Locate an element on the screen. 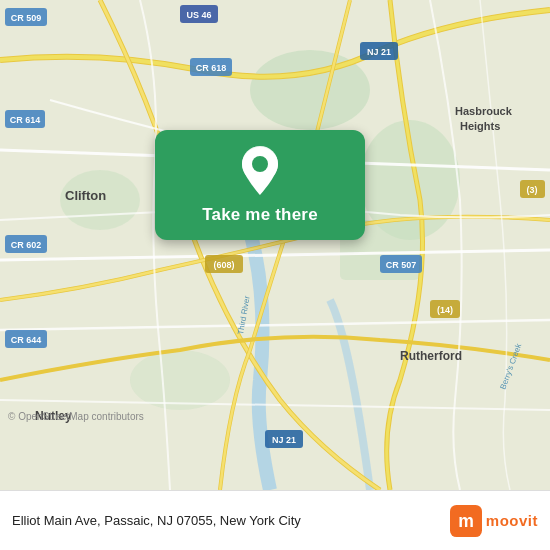 This screenshot has width=550, height=550. svg-text: US 46 is located at coordinates (198, 15).